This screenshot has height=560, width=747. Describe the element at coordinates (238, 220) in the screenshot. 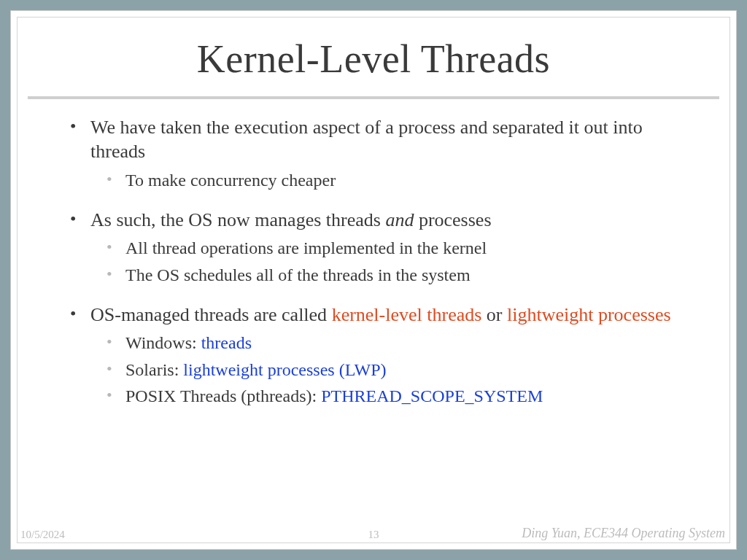

I see `text: As such, the OS now manages threads` at that location.